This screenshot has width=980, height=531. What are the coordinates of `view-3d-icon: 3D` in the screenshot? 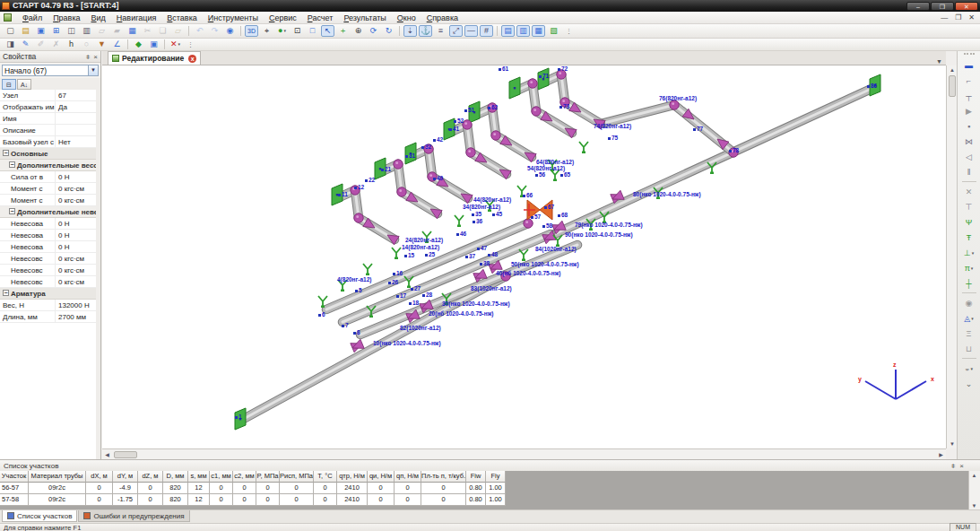 It's located at (251, 30).